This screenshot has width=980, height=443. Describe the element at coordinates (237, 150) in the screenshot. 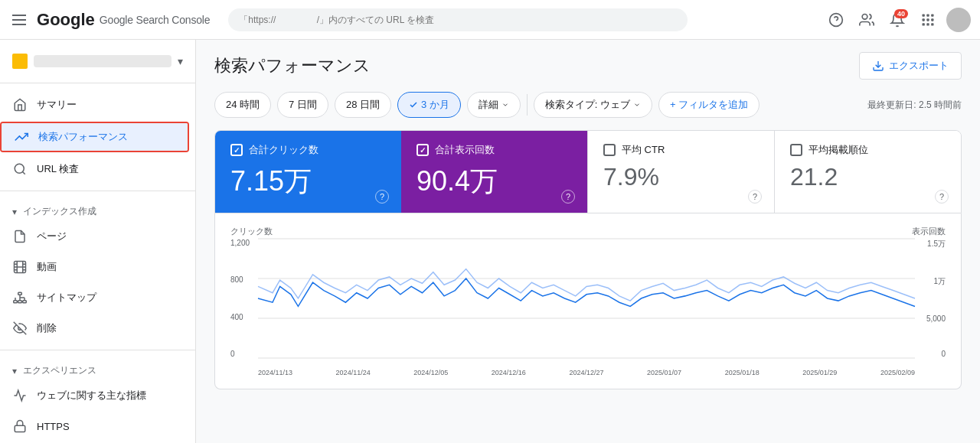

I see `metric-checkbox-clicks` at that location.